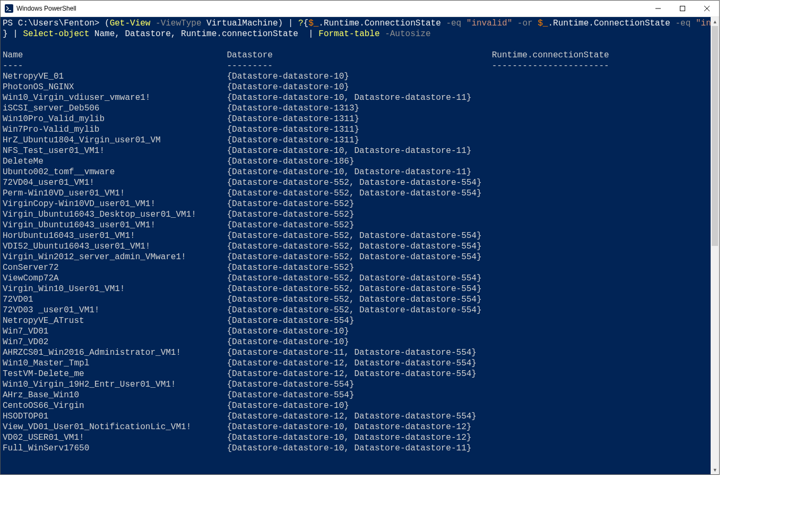  Describe the element at coordinates (356, 108) in the screenshot. I see `table-row: iSCSI_server_Deb506 {Datastore-datastore…` at that location.